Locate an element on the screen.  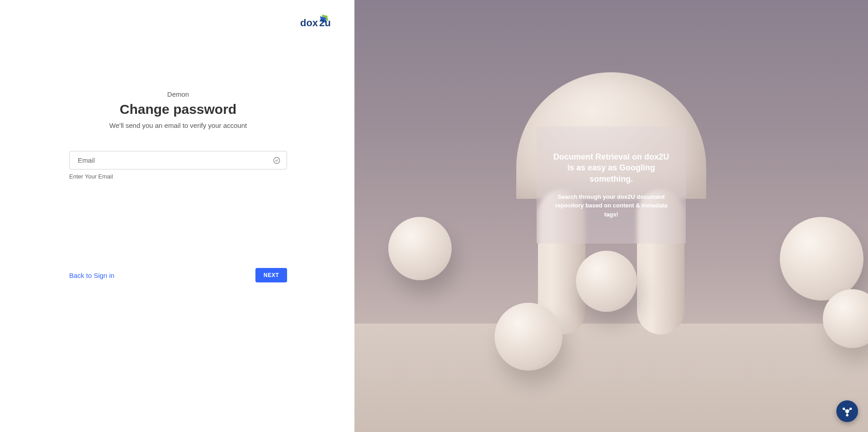
form-wrapper: Demon Change password We'll send you an … is located at coordinates (177, 186).